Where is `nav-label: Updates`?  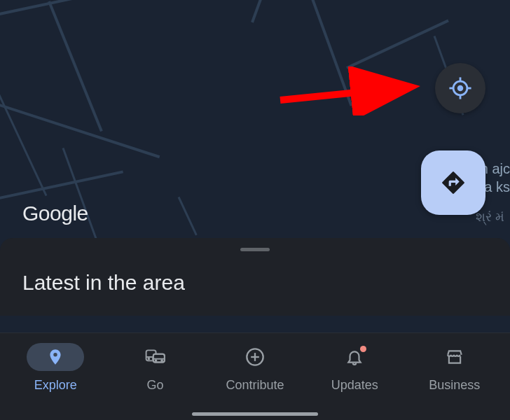
nav-label: Updates is located at coordinates (354, 385).